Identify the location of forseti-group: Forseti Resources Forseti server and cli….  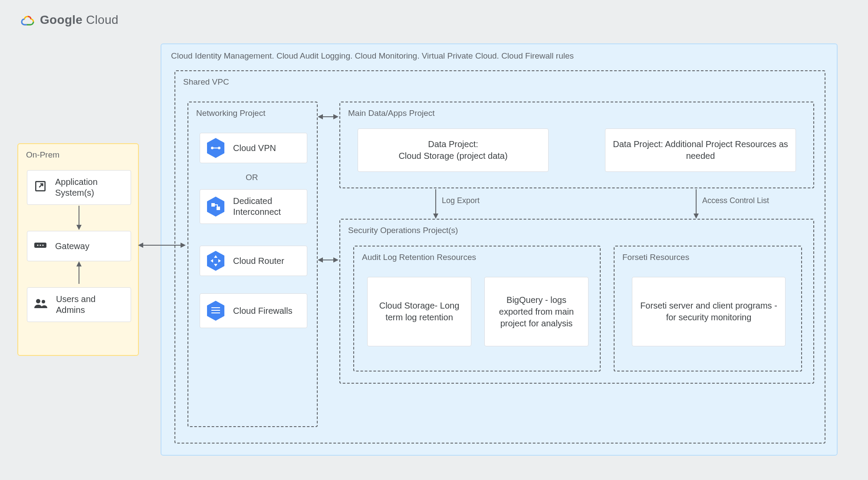
(708, 309).